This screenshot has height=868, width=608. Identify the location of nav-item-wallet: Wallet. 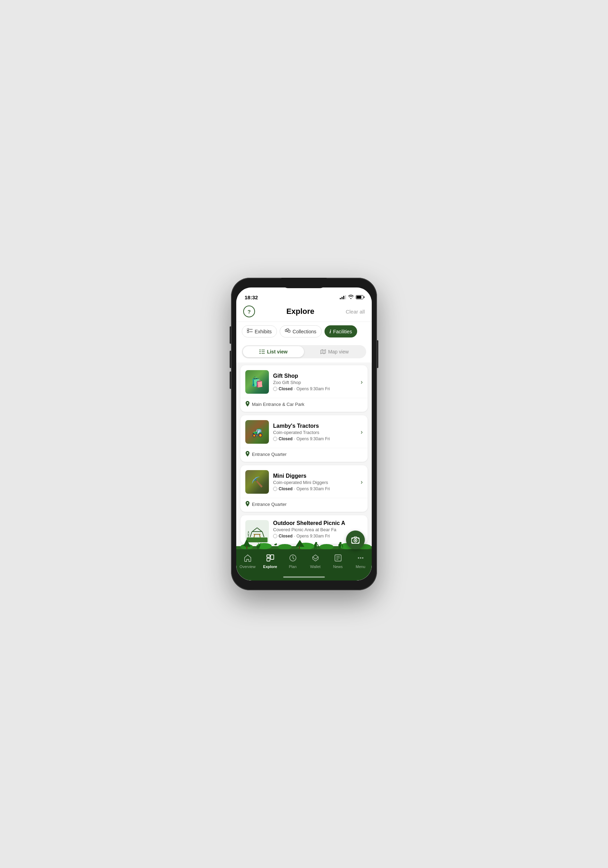
(316, 561).